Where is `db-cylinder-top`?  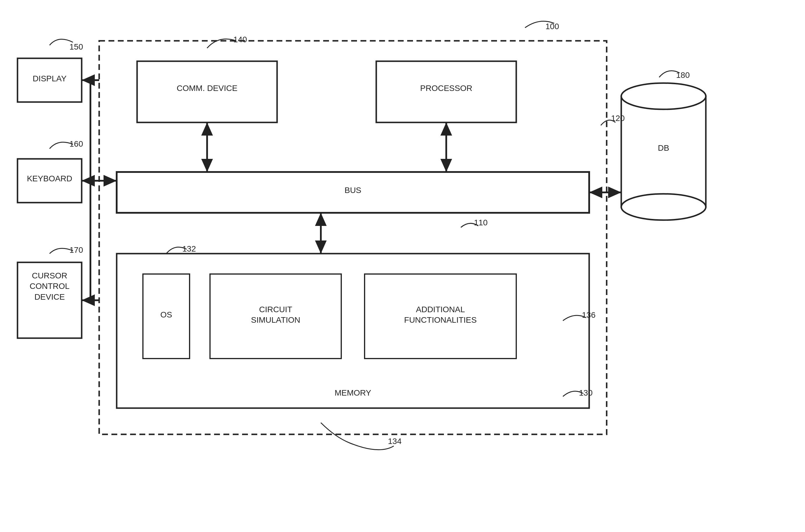
db-cylinder-top is located at coordinates (664, 96).